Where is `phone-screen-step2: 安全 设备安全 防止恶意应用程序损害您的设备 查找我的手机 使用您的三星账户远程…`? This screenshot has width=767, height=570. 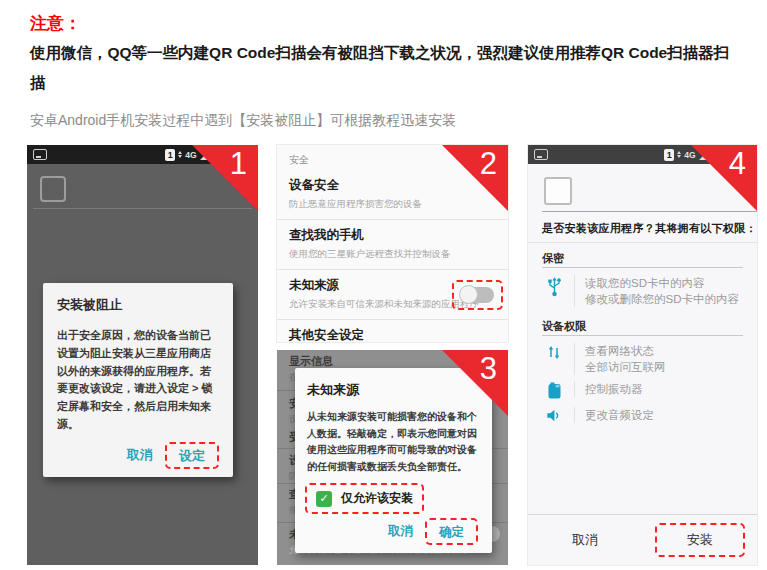 phone-screen-step2: 安全 设备安全 防止恶意应用程序损害您的设备 查找我的手机 使用您的三星账户远程… is located at coordinates (392, 244).